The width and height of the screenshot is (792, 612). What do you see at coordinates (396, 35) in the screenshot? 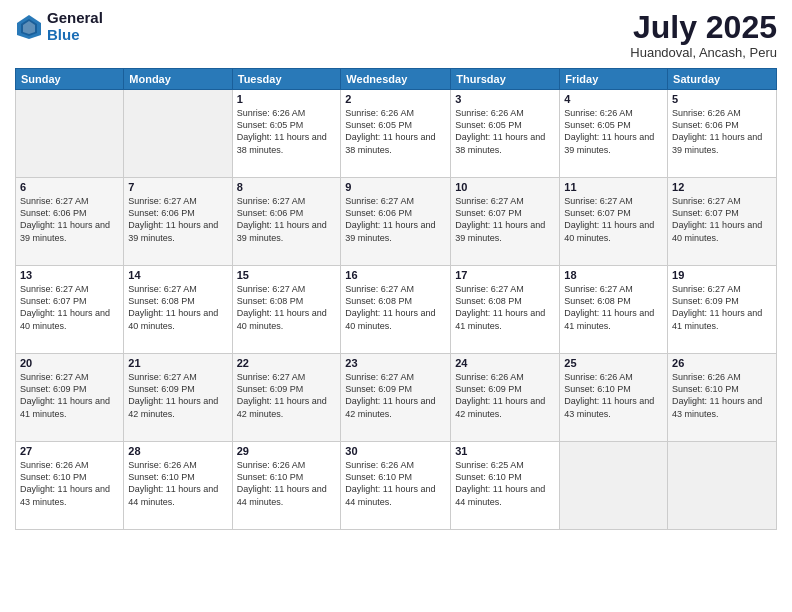
I see `header: General Blue July 2025 Huandoval, Ancash…` at bounding box center [396, 35].